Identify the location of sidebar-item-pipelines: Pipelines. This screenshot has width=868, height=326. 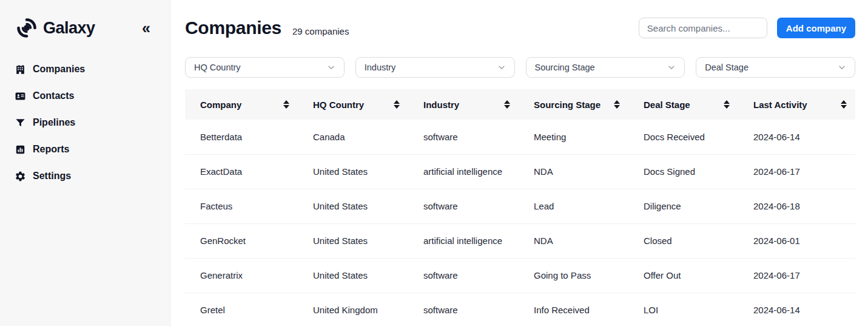
(85, 123).